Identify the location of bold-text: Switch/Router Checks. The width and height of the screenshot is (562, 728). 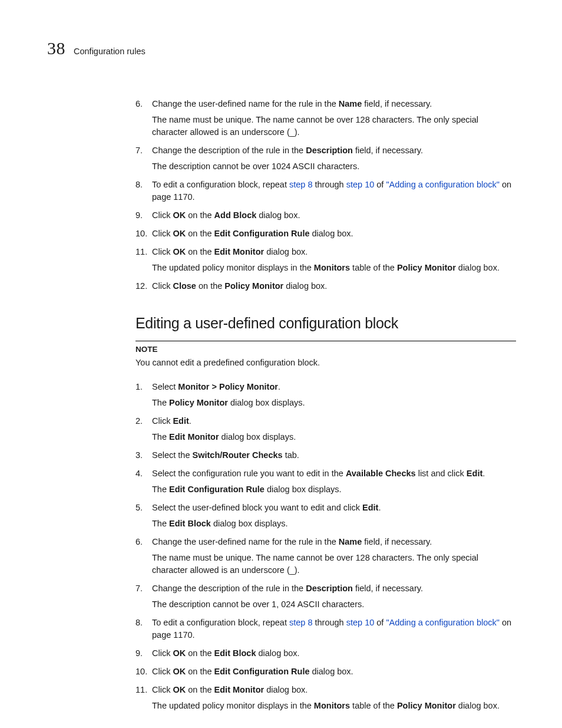
(238, 455).